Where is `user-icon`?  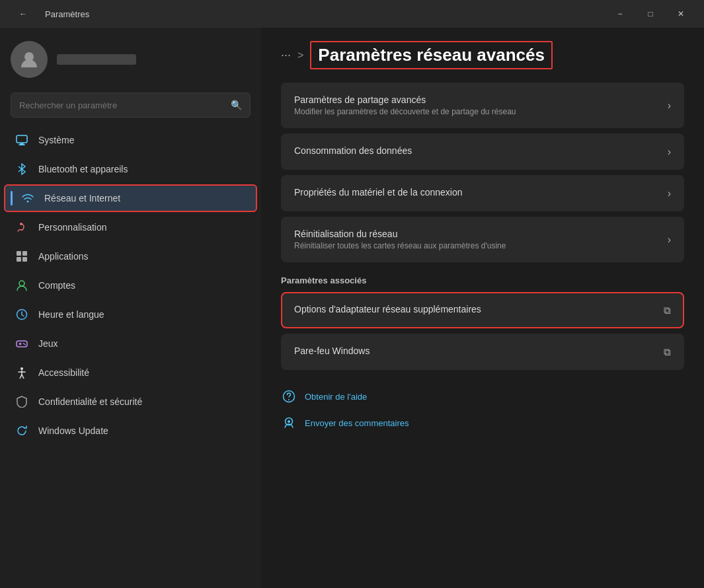 user-icon is located at coordinates (22, 285).